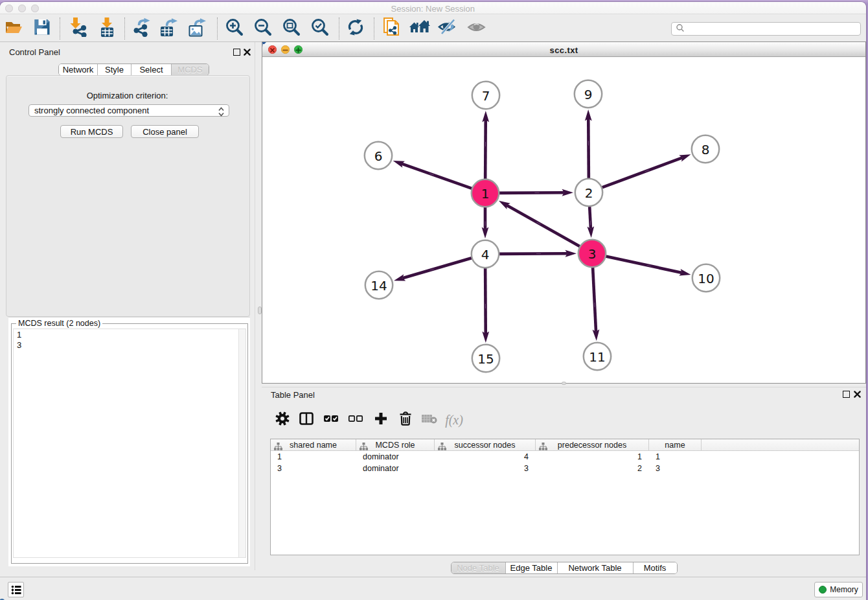  I want to click on doc-network-icon, so click(392, 29).